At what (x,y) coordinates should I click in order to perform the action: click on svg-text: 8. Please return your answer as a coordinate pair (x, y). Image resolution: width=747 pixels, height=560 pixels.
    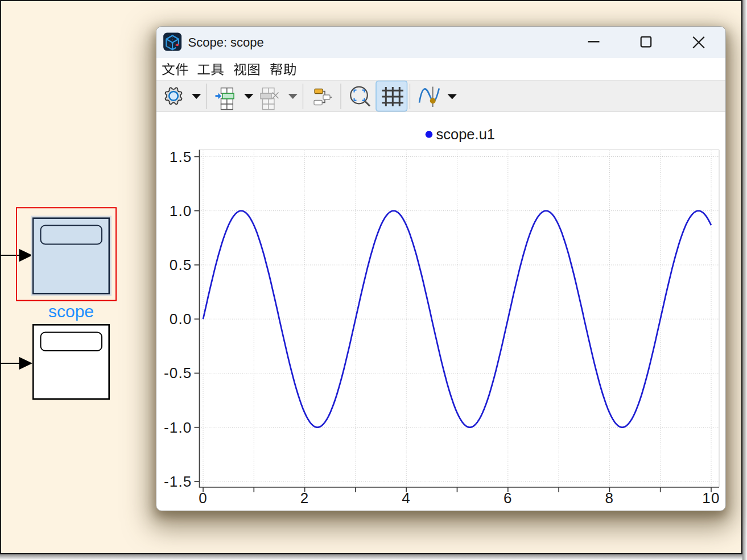
    Looking at the image, I should click on (609, 498).